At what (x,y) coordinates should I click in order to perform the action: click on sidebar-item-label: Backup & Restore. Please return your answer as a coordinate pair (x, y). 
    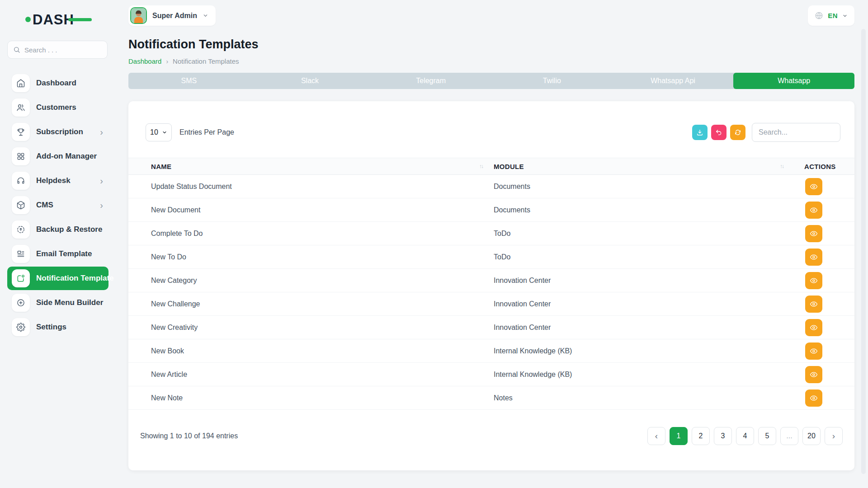
    Looking at the image, I should click on (69, 230).